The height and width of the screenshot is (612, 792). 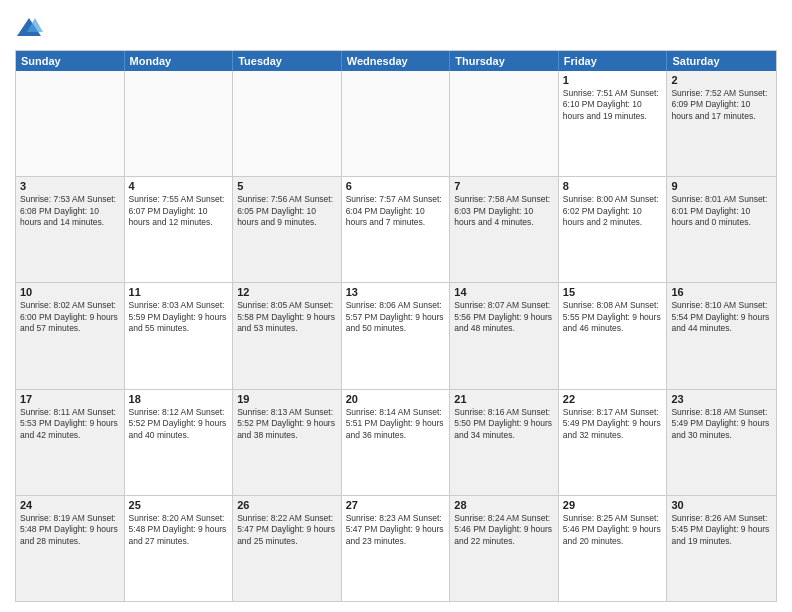 I want to click on cell-text: Sunrise: 7:56 AM Sunset: 6:05 PM Dayligh…, so click(x=287, y=211).